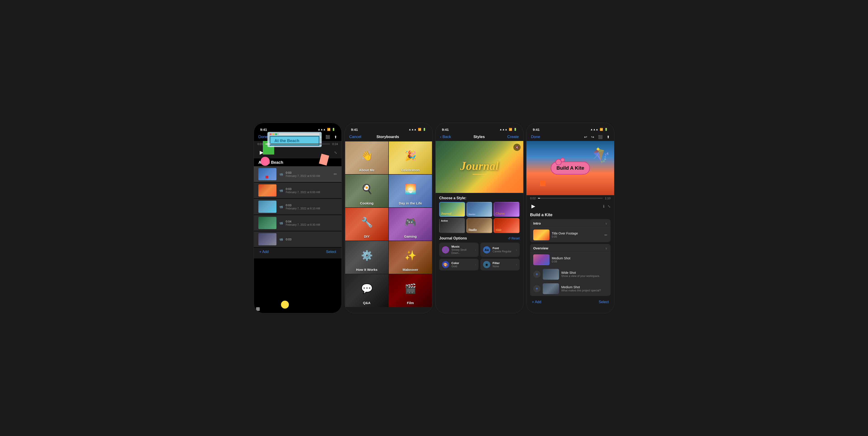  I want to click on clip-item-2: 📹 0:03 February 7, 2022 at 6:10 AM, so click(298, 207).